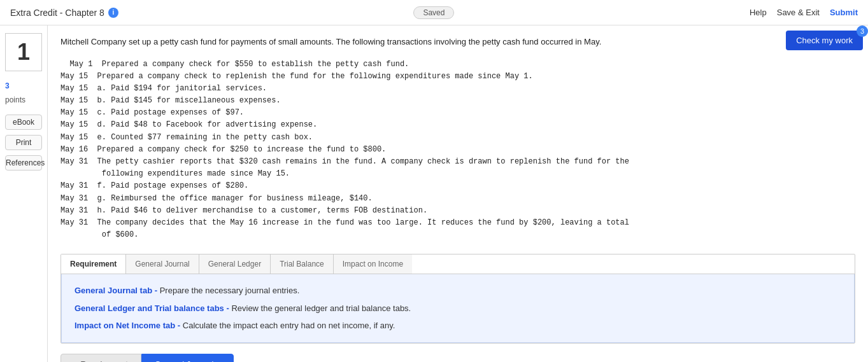 The height and width of the screenshot is (362, 868). I want to click on check-my-work-label: Check my work, so click(824, 41).